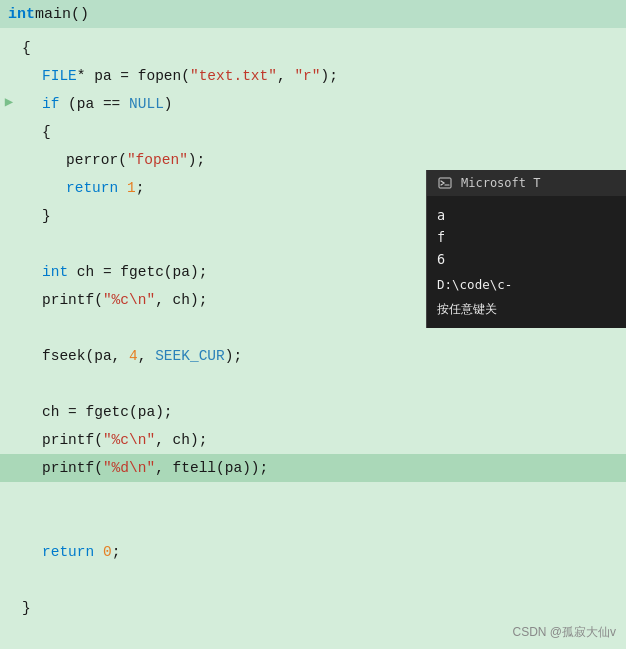 The width and height of the screenshot is (626, 649). I want to click on code-line: ch = fgetc(pa);, so click(313, 412).